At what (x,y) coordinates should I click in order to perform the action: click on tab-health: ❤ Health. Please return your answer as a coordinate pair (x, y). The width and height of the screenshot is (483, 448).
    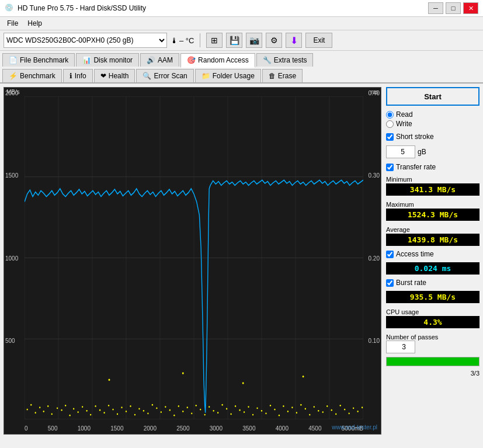
    Looking at the image, I should click on (114, 76).